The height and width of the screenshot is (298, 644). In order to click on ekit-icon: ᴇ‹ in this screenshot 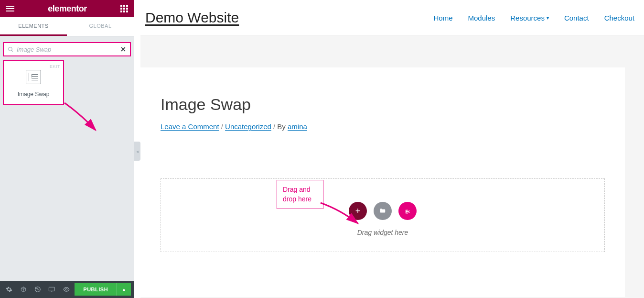, I will do `click(408, 211)`.